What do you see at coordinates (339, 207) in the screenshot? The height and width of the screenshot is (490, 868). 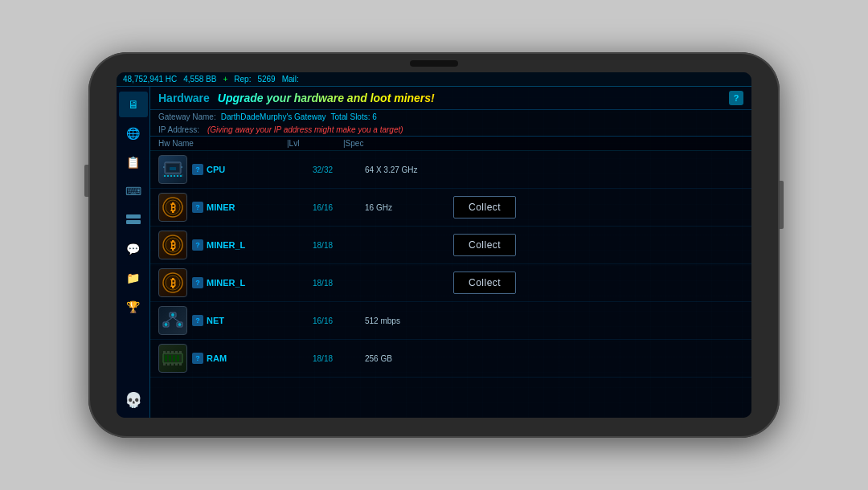 I see `hw-lvl-miner1: 16/16` at bounding box center [339, 207].